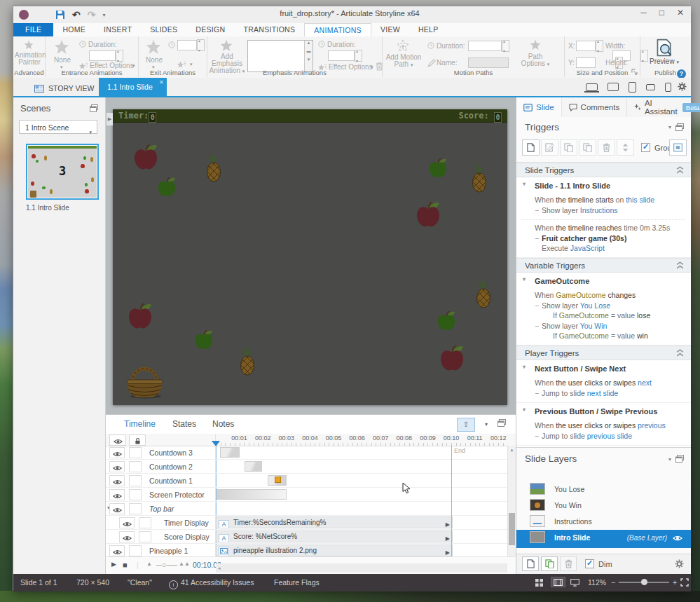 This screenshot has width=700, height=602. I want to click on timeline-fit-button: ⇧, so click(466, 425).